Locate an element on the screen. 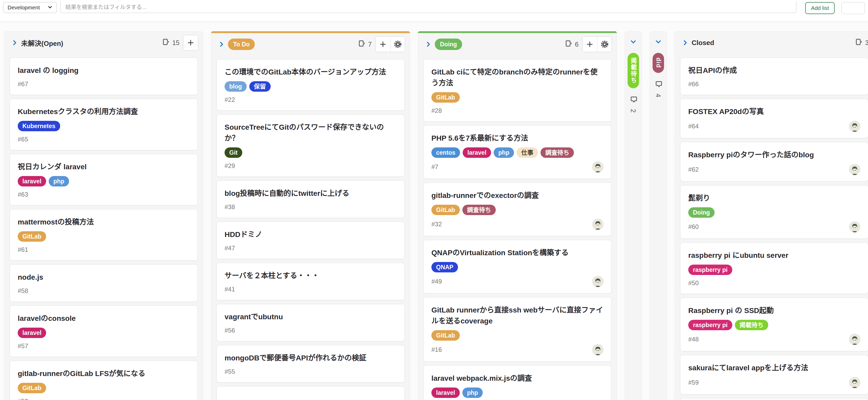 The width and height of the screenshot is (868, 400). issue-card: gitlab-runnerのGitLab LFSが気になるGitLab#53 is located at coordinates (104, 380).